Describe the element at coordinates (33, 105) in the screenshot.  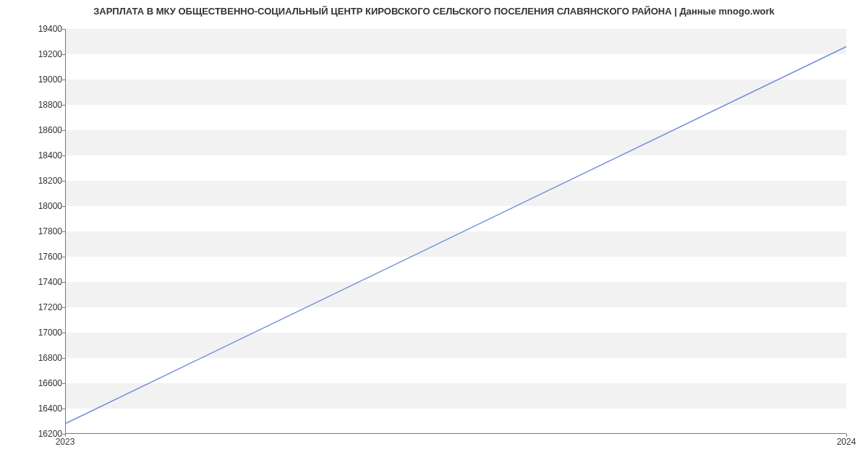
I see `y-tick-label: 18800` at that location.